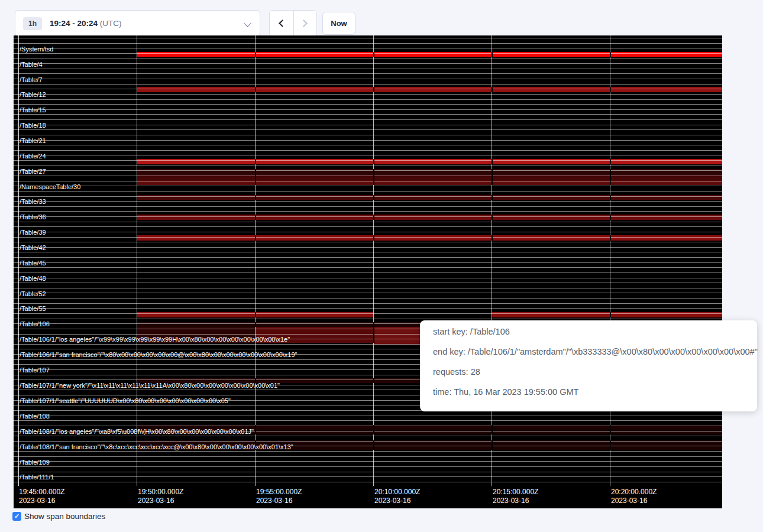  What do you see at coordinates (59, 517) in the screenshot?
I see `show-span-boundaries-control: ✓ Show span boundaries` at bounding box center [59, 517].